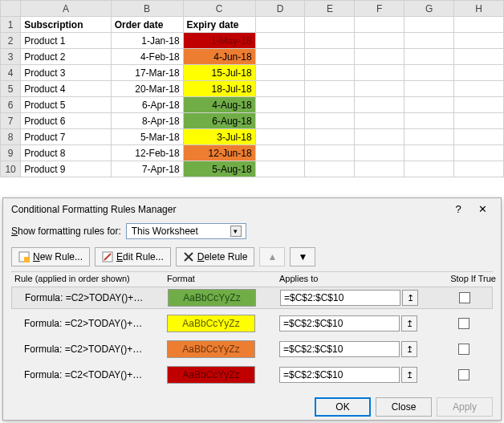 This screenshot has height=423, width=504. I want to click on cell-D2, so click(280, 41).